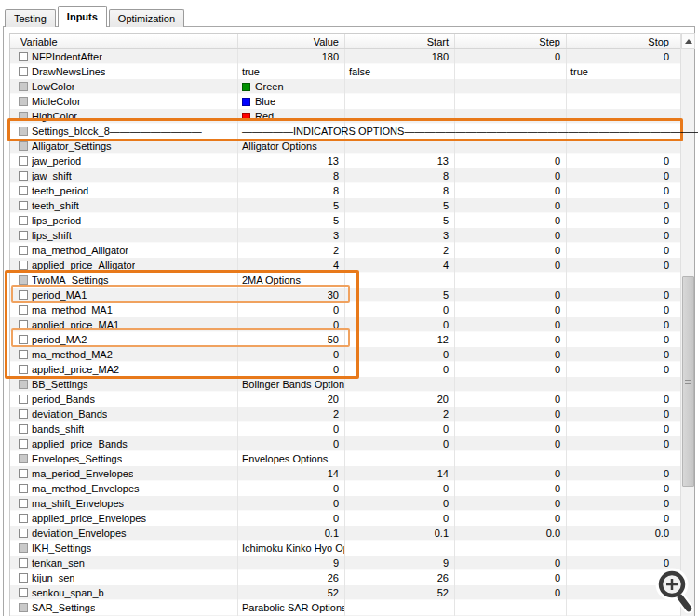  I want to click on stop-cell: true, so click(624, 72).